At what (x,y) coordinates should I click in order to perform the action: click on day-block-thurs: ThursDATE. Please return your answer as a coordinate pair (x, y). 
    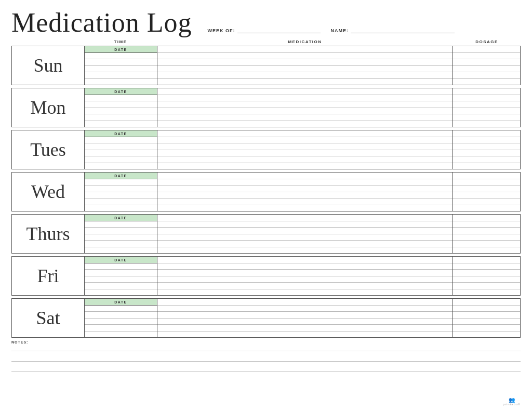
    Looking at the image, I should click on (266, 234).